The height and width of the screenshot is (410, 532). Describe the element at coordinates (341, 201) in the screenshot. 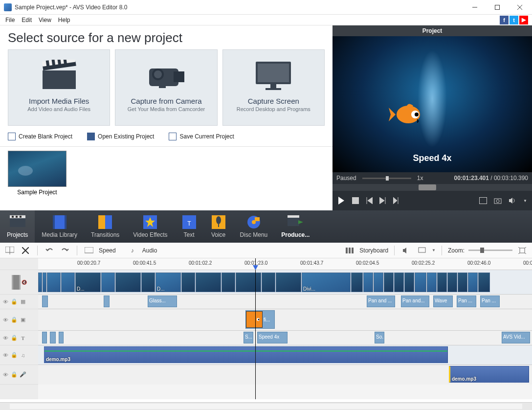

I see `play-button` at that location.